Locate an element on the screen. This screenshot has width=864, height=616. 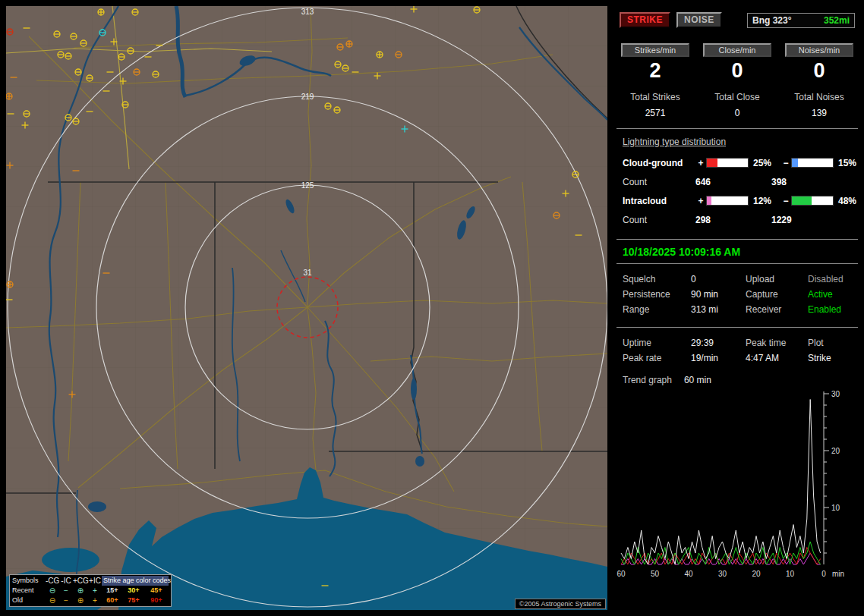
ic-pos-bar is located at coordinates (727, 200).